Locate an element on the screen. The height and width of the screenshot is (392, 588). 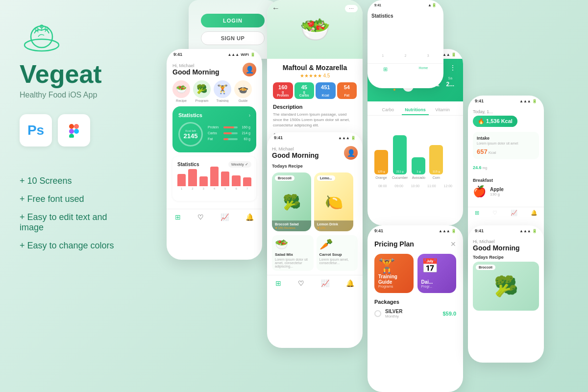
user-avatar: 👤 is located at coordinates (249, 70).